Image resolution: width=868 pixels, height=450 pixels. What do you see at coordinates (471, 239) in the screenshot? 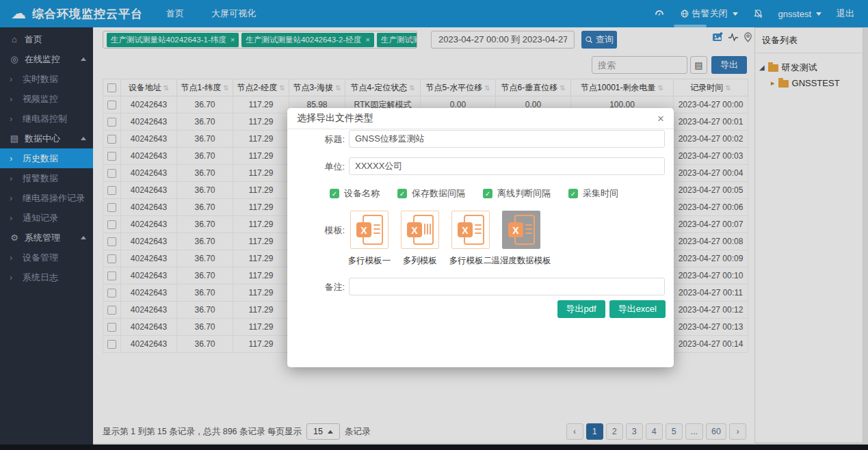
I see `template-multirow-2: X 多行模板二` at bounding box center [471, 239].